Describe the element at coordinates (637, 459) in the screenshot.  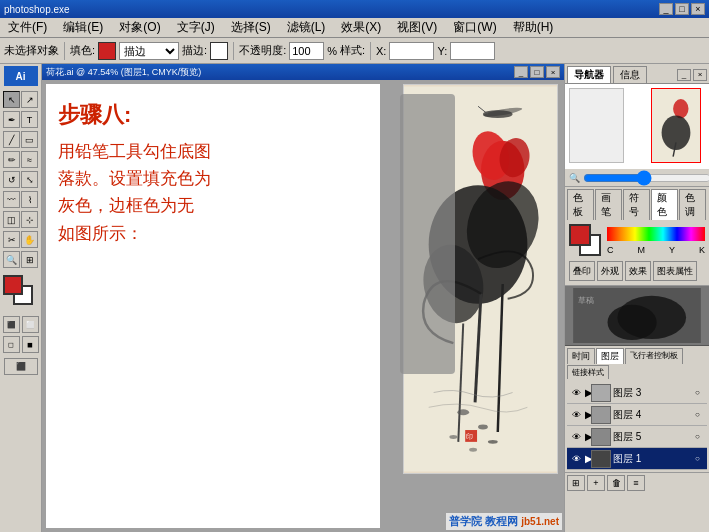
I see `table-row: 👁 ▶ 图层 1 ○` at that location.